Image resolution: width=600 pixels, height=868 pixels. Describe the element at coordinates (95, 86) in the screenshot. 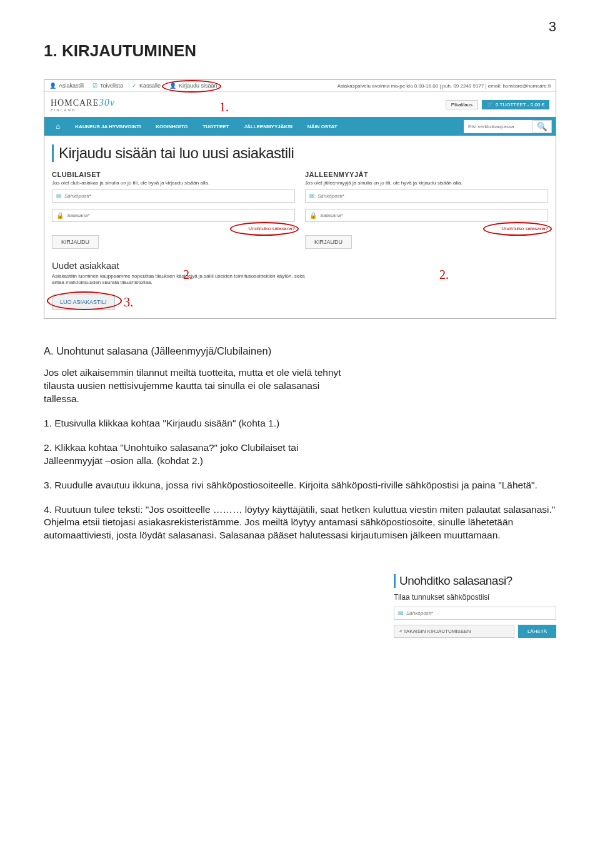

I see `check-icon: ☑` at that location.